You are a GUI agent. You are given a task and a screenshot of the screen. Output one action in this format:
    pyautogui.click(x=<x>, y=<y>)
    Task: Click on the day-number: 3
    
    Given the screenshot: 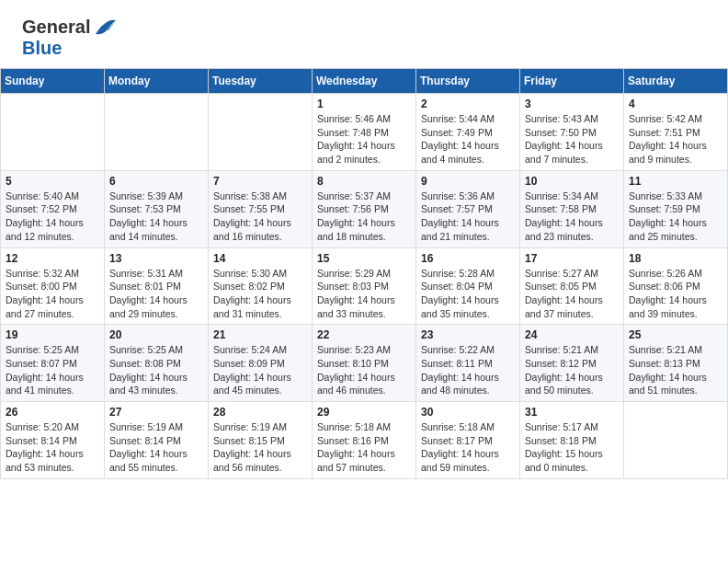 What is the action you would take?
    pyautogui.click(x=572, y=104)
    